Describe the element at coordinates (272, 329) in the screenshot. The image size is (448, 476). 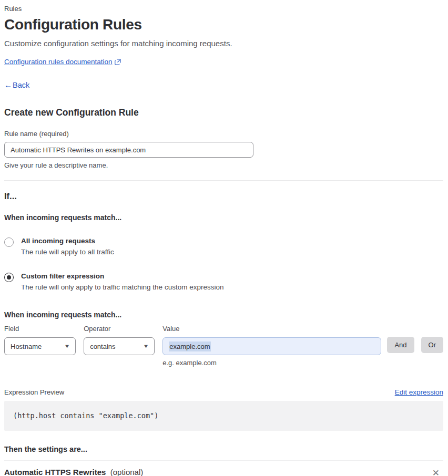
I see `value-label: Value` at that location.